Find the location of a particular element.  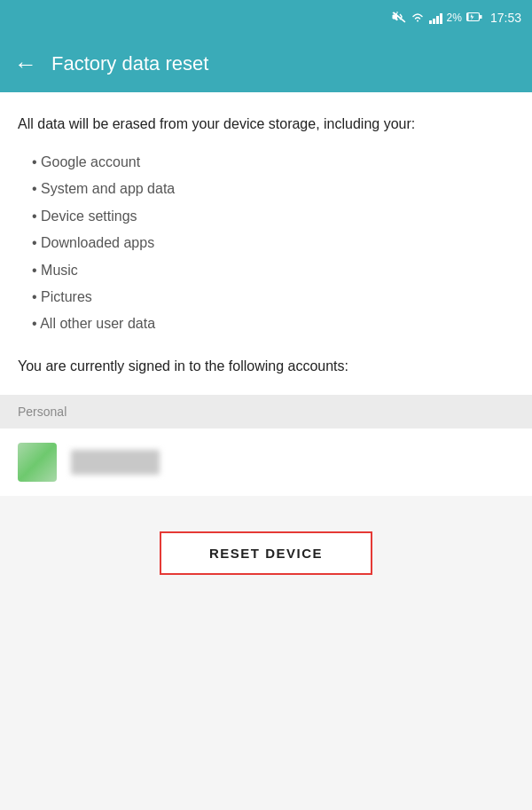

back-button: ← is located at coordinates (26, 64).